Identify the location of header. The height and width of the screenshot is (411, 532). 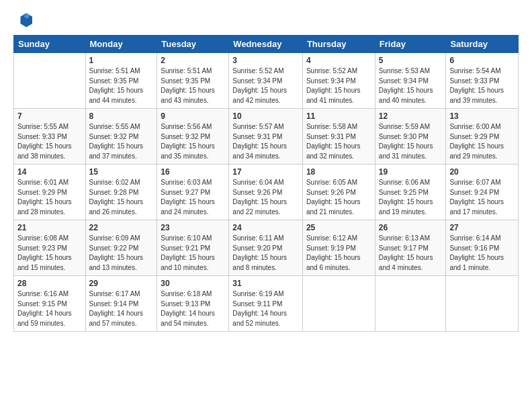
(266, 20).